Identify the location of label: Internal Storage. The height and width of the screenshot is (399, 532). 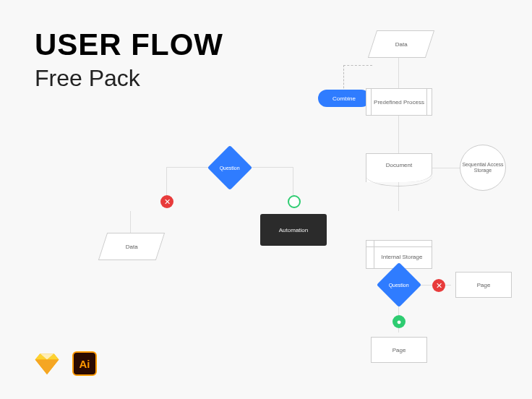
(402, 257).